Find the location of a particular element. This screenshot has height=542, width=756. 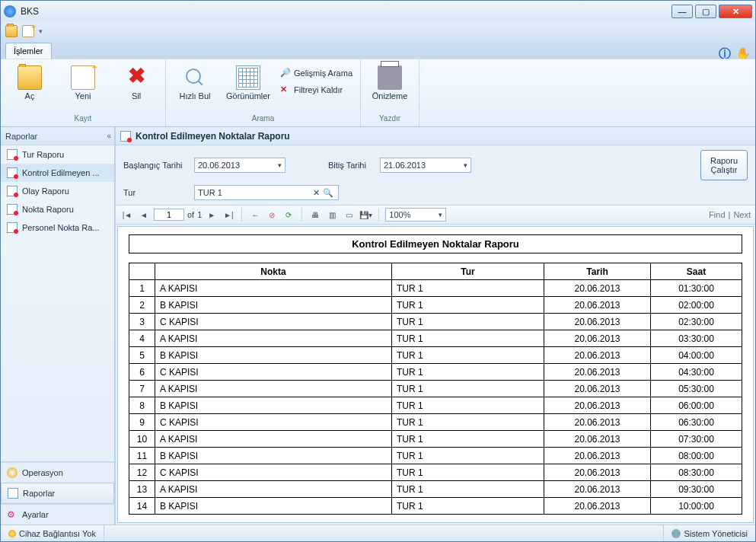

title-bar: BKS — ▢ ✕ is located at coordinates (378, 11).